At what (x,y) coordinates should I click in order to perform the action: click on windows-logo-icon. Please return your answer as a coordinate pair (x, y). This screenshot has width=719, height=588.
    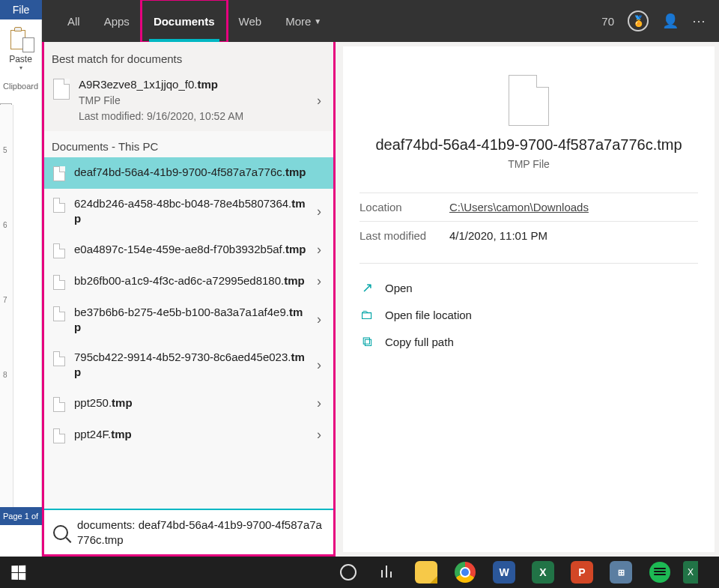
    Looking at the image, I should click on (18, 572).